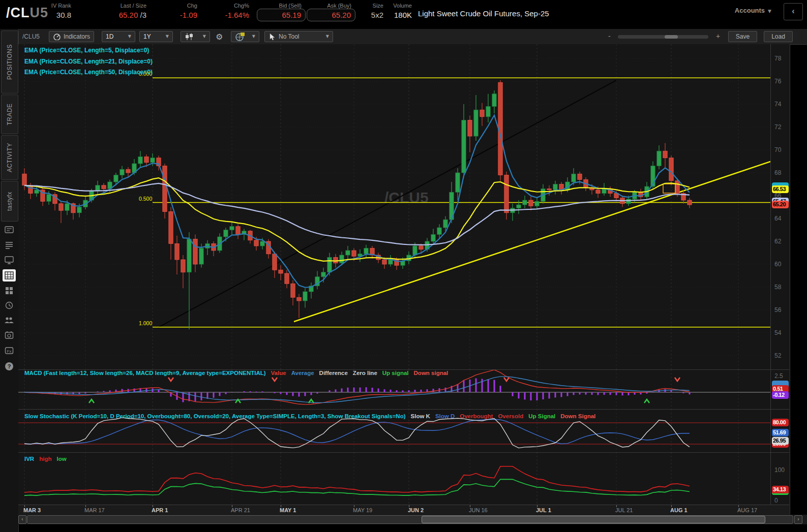 This screenshot has height=532, width=807. I want to click on price-tick: 76, so click(782, 81).